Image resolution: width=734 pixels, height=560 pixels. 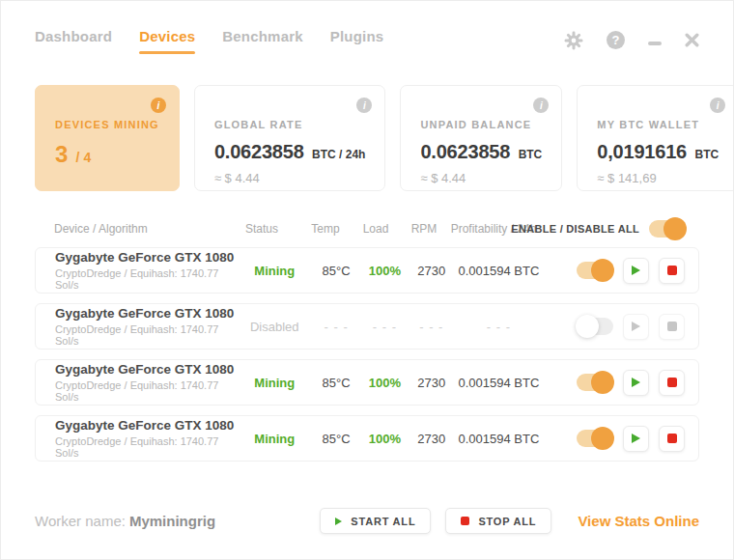 I want to click on help-icon: ?, so click(x=616, y=41).